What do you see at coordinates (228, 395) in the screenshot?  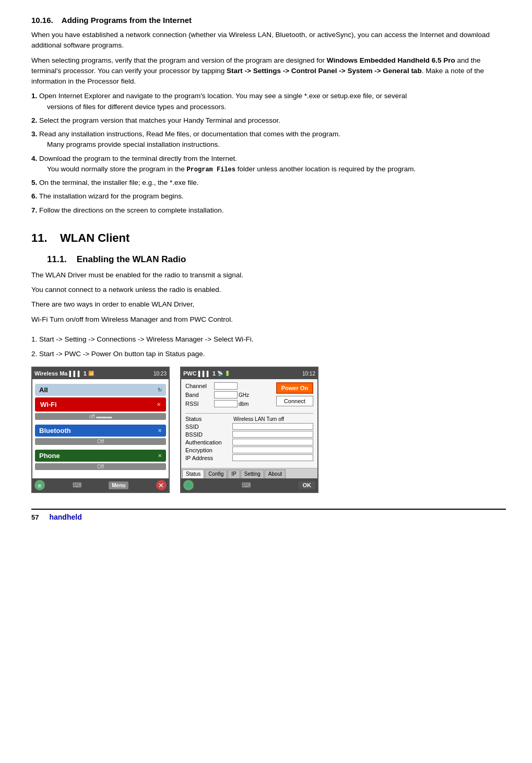 I see `pwc-band-row: Band GHz` at bounding box center [228, 395].